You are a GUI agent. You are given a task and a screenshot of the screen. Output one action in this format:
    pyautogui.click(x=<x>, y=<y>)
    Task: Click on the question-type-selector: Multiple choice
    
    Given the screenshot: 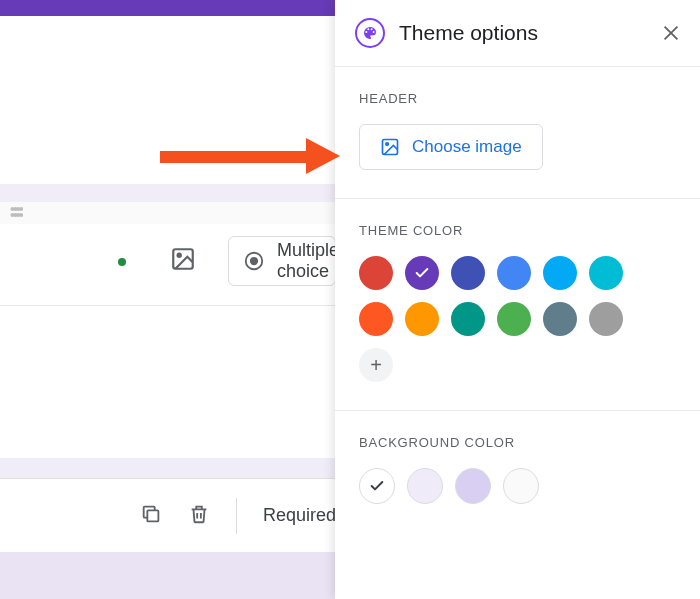 What is the action you would take?
    pyautogui.click(x=282, y=261)
    